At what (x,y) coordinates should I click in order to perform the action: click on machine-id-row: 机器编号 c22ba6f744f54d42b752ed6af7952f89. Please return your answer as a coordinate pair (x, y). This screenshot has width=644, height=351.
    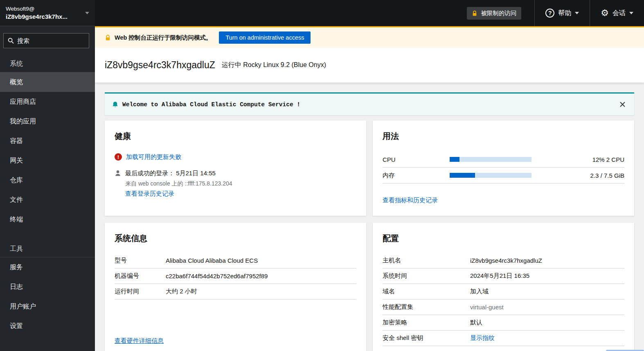
    Looking at the image, I should click on (236, 276).